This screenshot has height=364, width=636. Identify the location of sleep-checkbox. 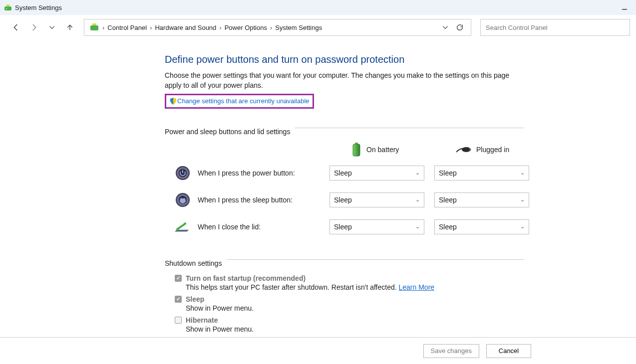
(178, 299).